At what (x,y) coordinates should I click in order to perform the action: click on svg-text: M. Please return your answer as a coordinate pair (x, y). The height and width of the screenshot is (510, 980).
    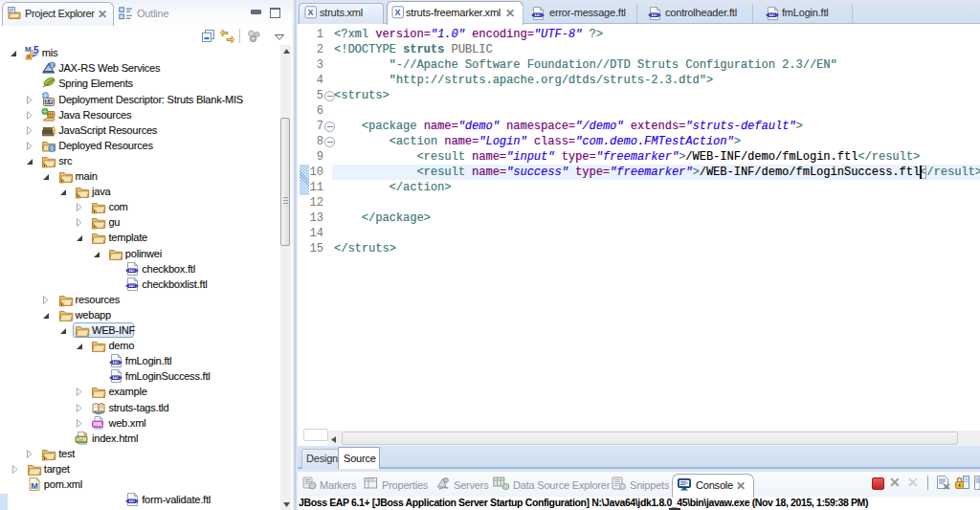
    Looking at the image, I should click on (34, 486).